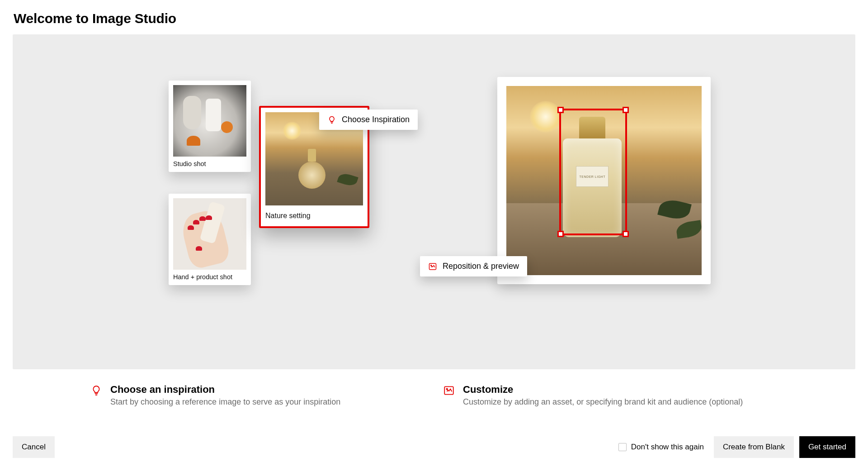 Image resolution: width=868 pixels, height=467 pixels. What do you see at coordinates (210, 126) in the screenshot?
I see `inspiration-card-studio: Studio shot` at bounding box center [210, 126].